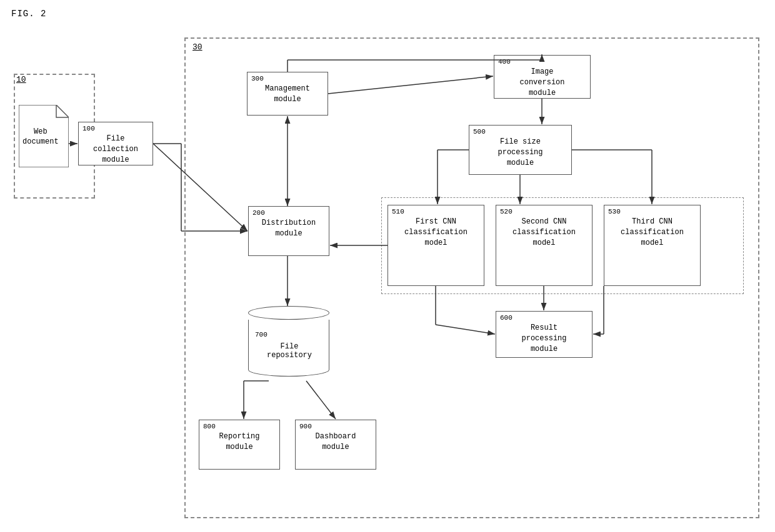 The height and width of the screenshot is (532, 775). Describe the element at coordinates (198, 47) in the screenshot. I see `system-id-label: 30` at that location.